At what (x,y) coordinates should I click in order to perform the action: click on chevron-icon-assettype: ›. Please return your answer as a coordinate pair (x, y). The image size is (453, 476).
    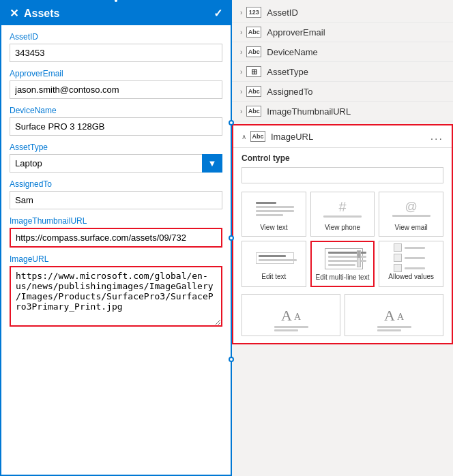
    Looking at the image, I should click on (242, 72).